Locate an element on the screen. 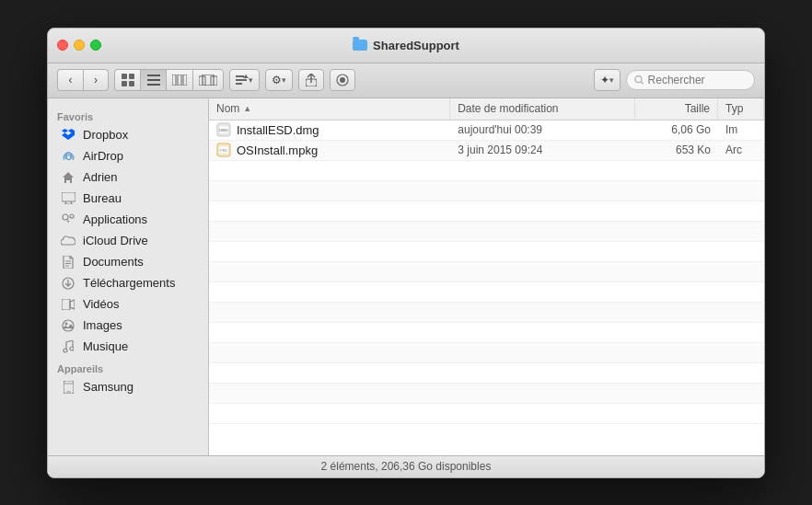  list-view-icon is located at coordinates (154, 80).